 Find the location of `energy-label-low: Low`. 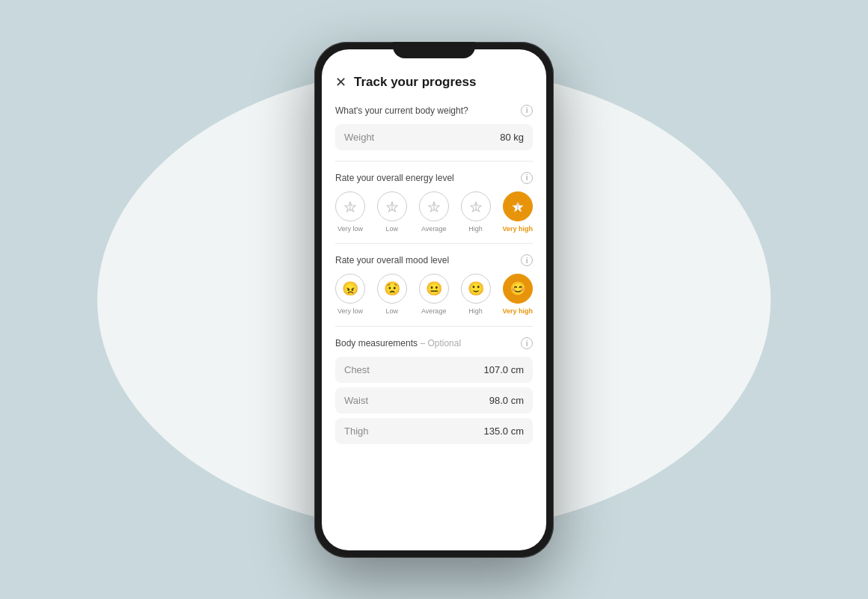

energy-label-low: Low is located at coordinates (392, 229).